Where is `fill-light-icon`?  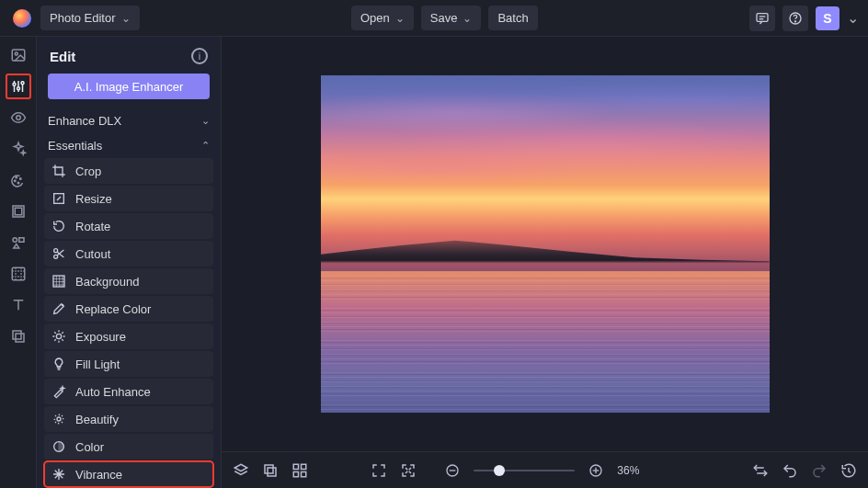
fill-light-icon is located at coordinates (59, 364).